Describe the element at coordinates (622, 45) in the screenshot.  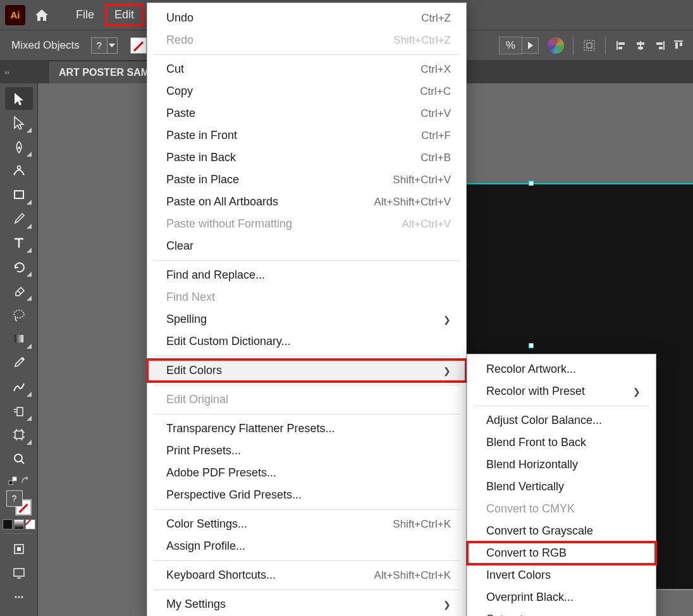
I see `align-left-icon` at that location.